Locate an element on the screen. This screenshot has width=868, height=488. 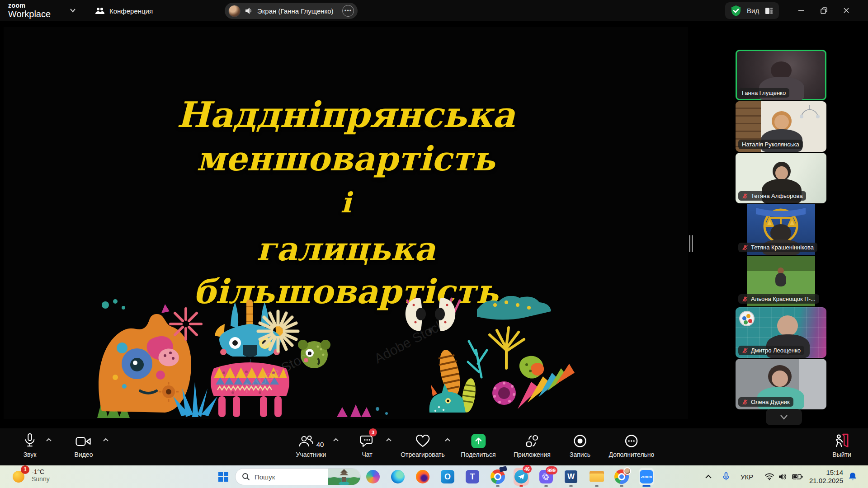
file-explorer-icon is located at coordinates (597, 477).